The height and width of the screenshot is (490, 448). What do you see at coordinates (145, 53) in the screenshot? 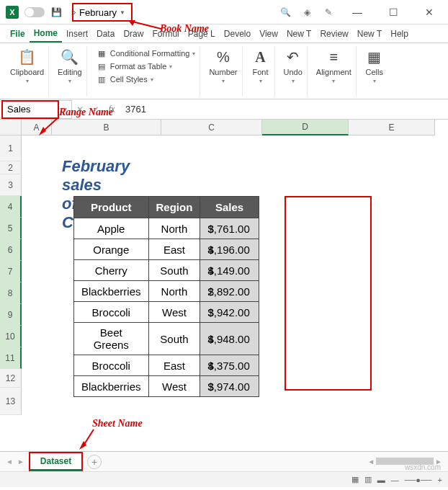
I see `conditional-formatting-button: ▦ Conditional Formatting ▾` at bounding box center [145, 53].